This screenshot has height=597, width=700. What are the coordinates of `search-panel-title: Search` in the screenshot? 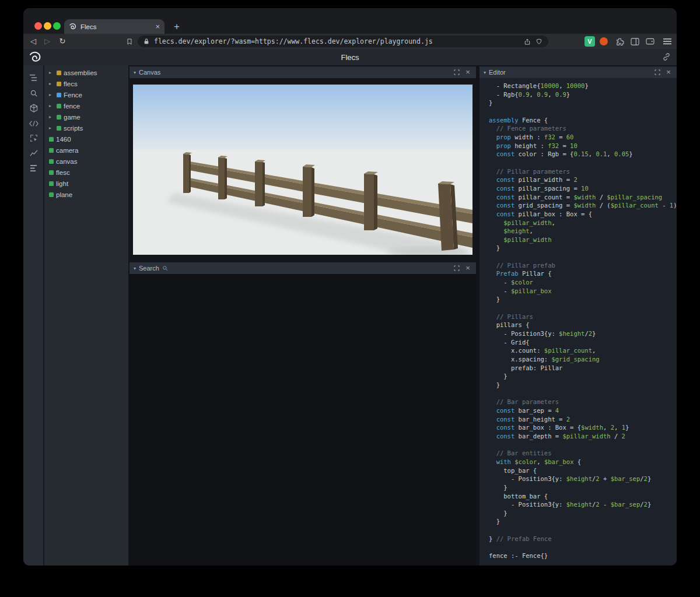 It's located at (294, 268).